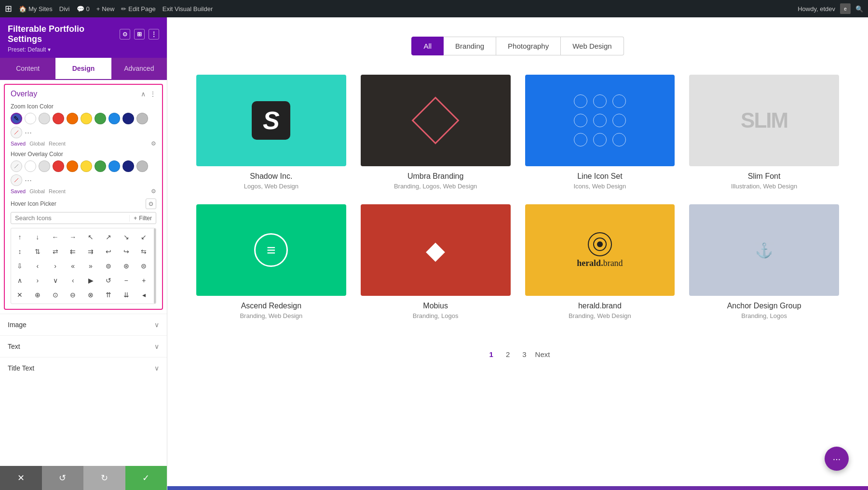 This screenshot has height=490, width=868. What do you see at coordinates (524, 355) in the screenshot?
I see `page-3: 3` at bounding box center [524, 355].